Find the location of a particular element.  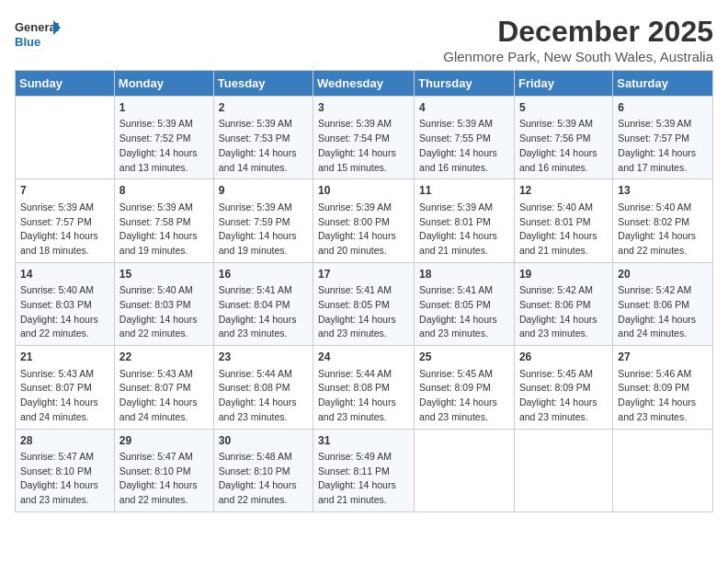

cell-text: Sunrise: 5:46 AM is located at coordinates (654, 373).